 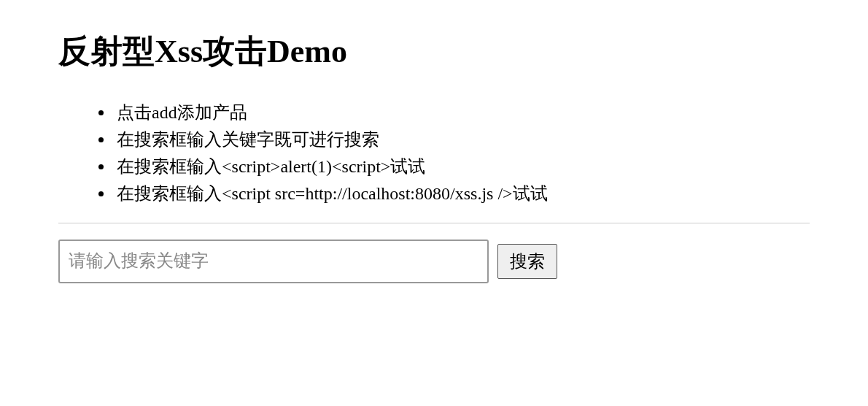 I want to click on divider, so click(x=434, y=223).